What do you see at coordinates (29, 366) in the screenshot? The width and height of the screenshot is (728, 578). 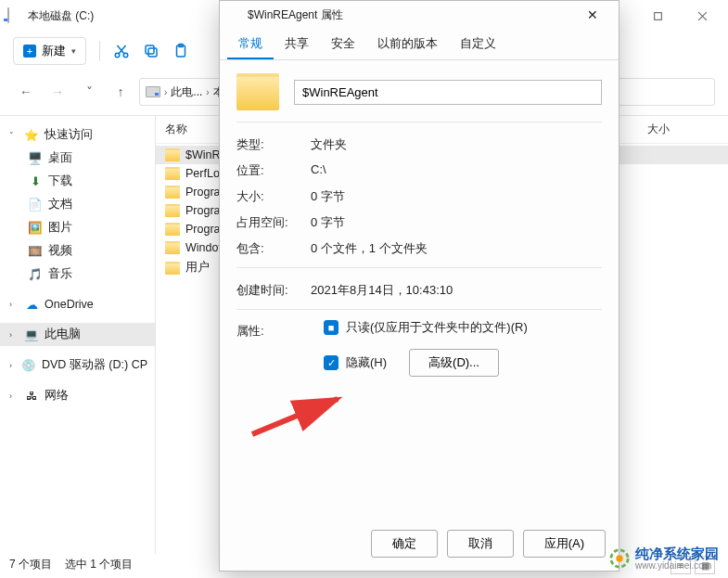 I see `dvd-icon: 💿` at bounding box center [29, 366].